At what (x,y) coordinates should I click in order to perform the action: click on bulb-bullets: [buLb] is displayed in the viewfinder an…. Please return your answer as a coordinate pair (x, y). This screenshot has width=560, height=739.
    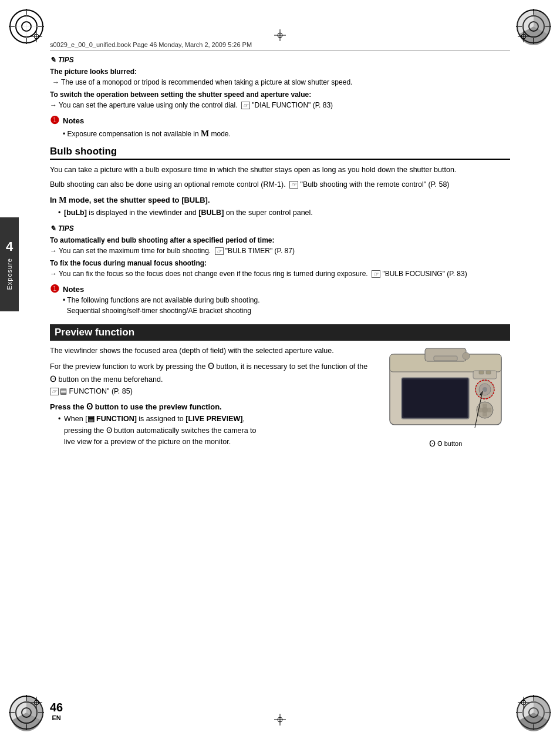
    Looking at the image, I should click on (284, 213).